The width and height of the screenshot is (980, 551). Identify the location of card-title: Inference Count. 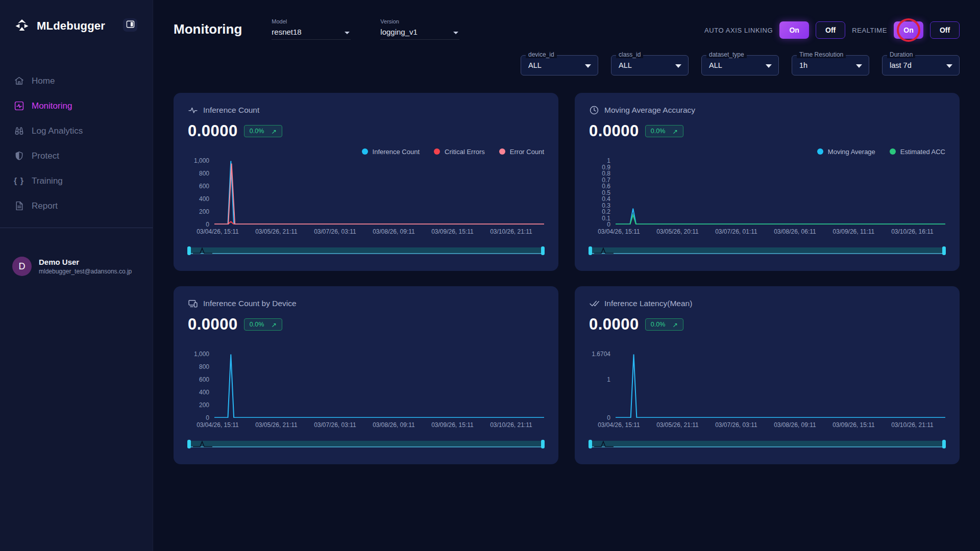
(231, 110).